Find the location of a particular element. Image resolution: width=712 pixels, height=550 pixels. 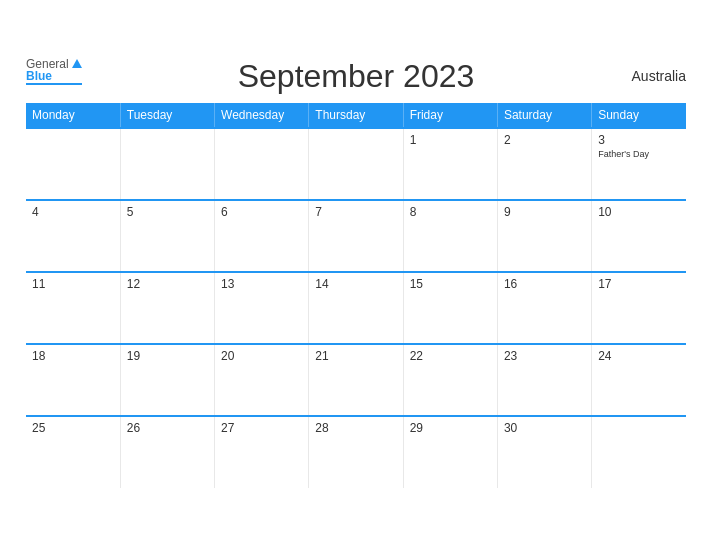

day-number: 9 is located at coordinates (544, 212).